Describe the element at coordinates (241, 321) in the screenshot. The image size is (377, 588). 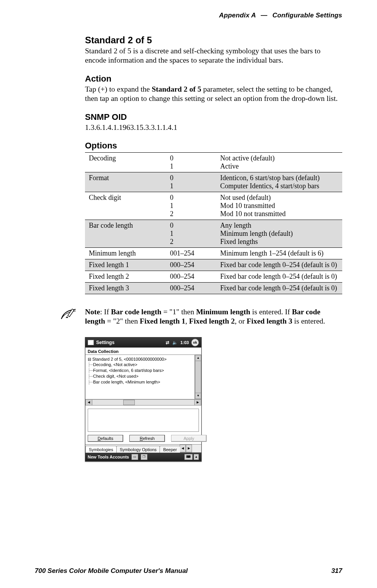
I see `note-t6: , or` at that location.